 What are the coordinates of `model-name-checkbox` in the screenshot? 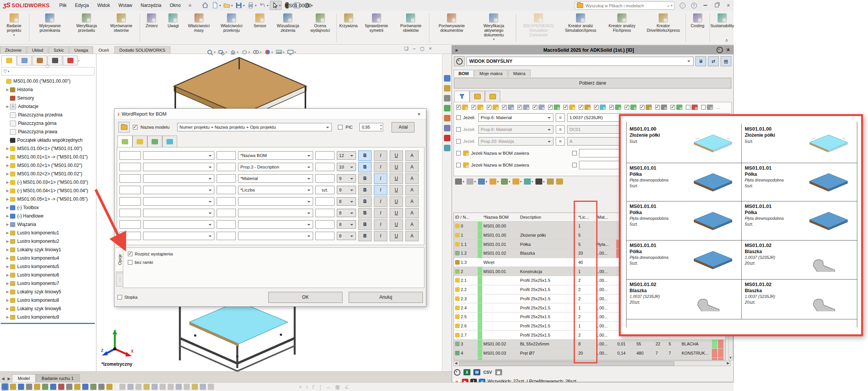 It's located at (135, 127).